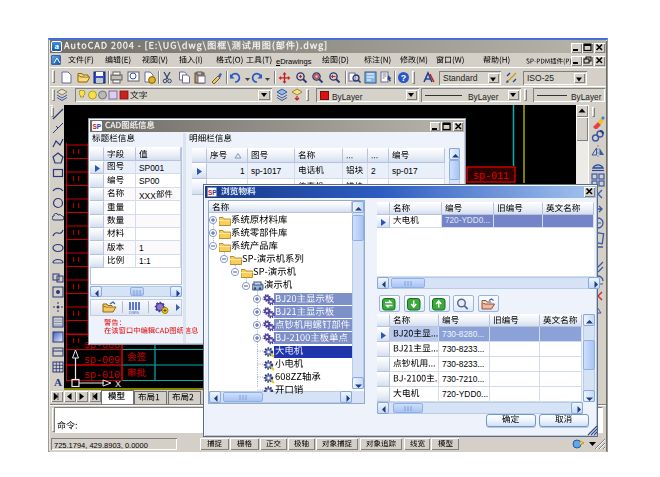 The height and width of the screenshot is (477, 660). I want to click on svg-text: A, so click(58, 382).